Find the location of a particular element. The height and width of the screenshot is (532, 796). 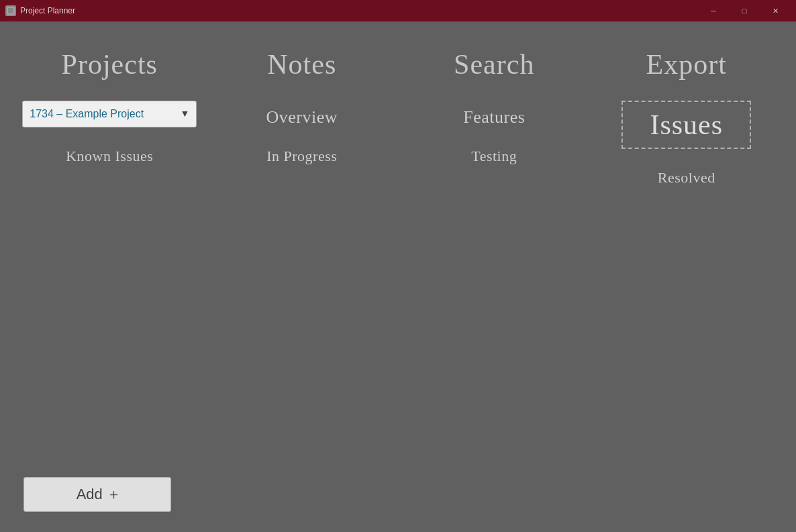

app-icon is located at coordinates (11, 11).